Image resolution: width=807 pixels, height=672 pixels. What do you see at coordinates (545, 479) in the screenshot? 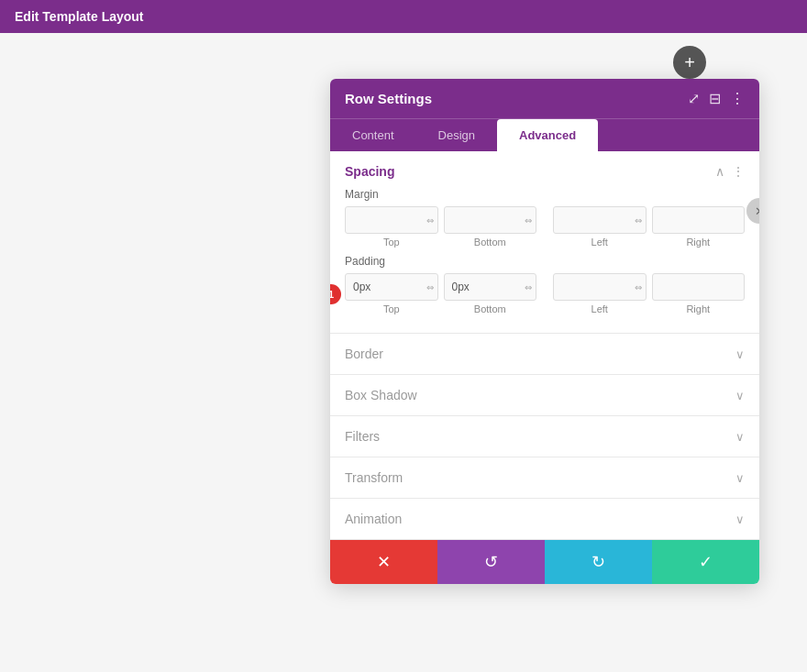
I see `transform-section: Transform ∨` at bounding box center [545, 479].